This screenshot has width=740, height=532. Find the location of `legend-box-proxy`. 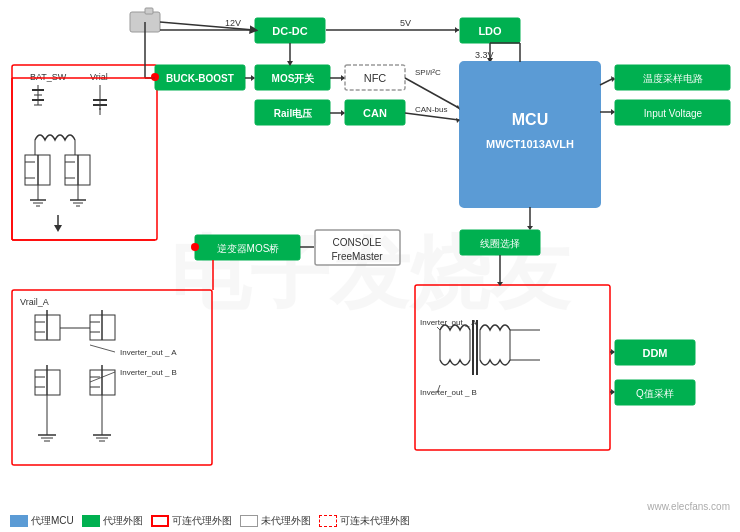

legend-box-proxy is located at coordinates (91, 521).